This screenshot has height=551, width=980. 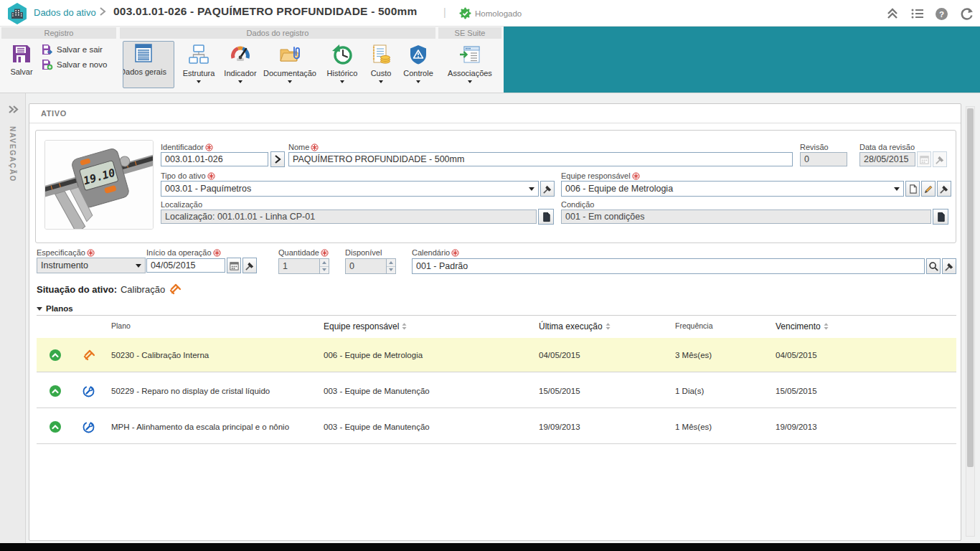 I want to click on planos-section-toggle: Planos, so click(x=55, y=309).